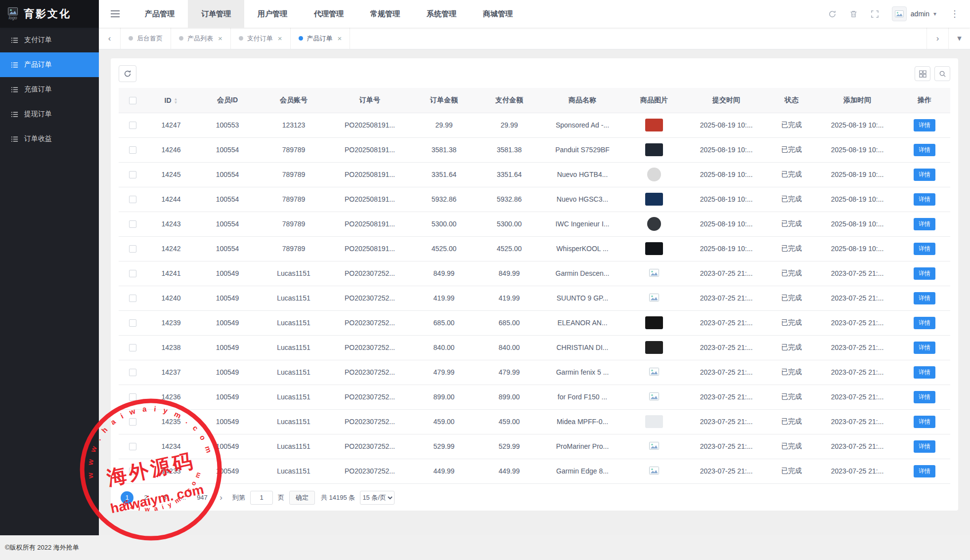  What do you see at coordinates (857, 224) in the screenshot?
I see `cell-add-time: 2025-08-19 10:...` at bounding box center [857, 224].